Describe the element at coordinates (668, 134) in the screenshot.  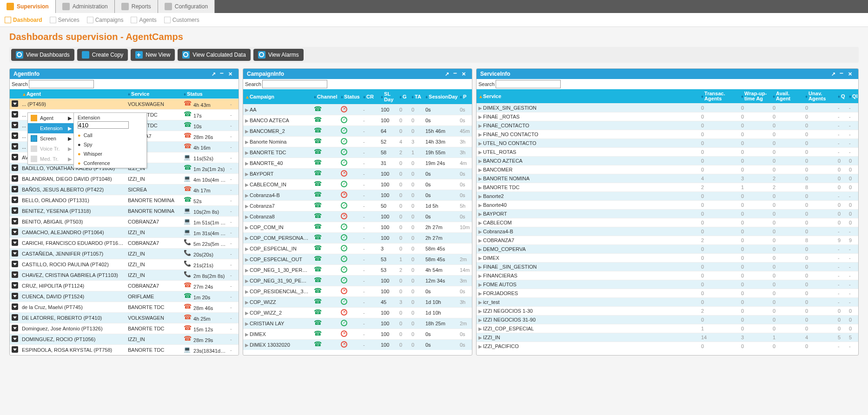
I see `service-row: FINAE_NO CONTACTO0000--` at that location.